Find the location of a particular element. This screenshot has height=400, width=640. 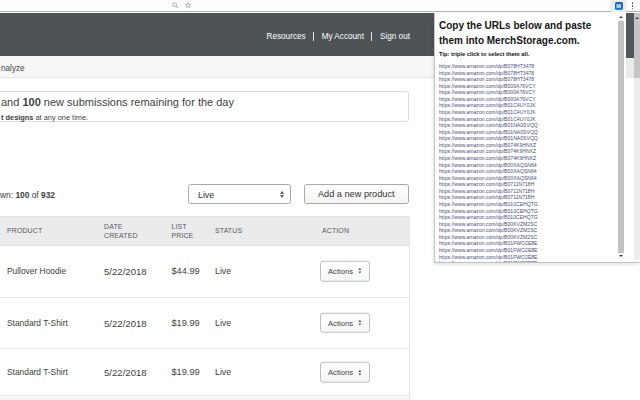

col-header-product: PRODUCT is located at coordinates (24, 230).